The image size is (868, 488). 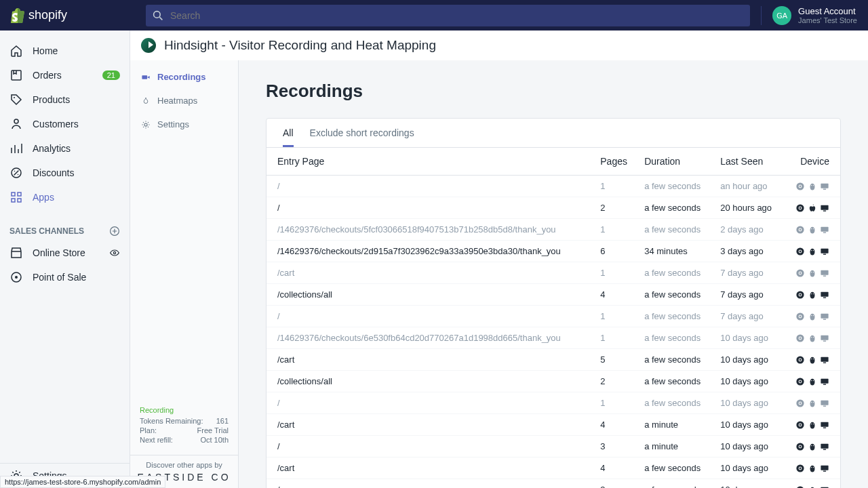 I want to click on account-menu: GA Guest Account James' Test Store, so click(x=809, y=16).